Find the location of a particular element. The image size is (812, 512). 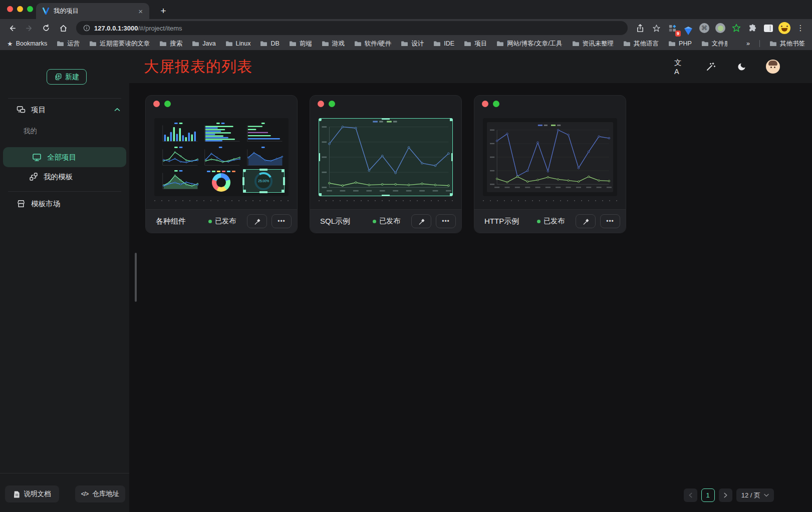

scrollbar-thumb is located at coordinates (136, 277).